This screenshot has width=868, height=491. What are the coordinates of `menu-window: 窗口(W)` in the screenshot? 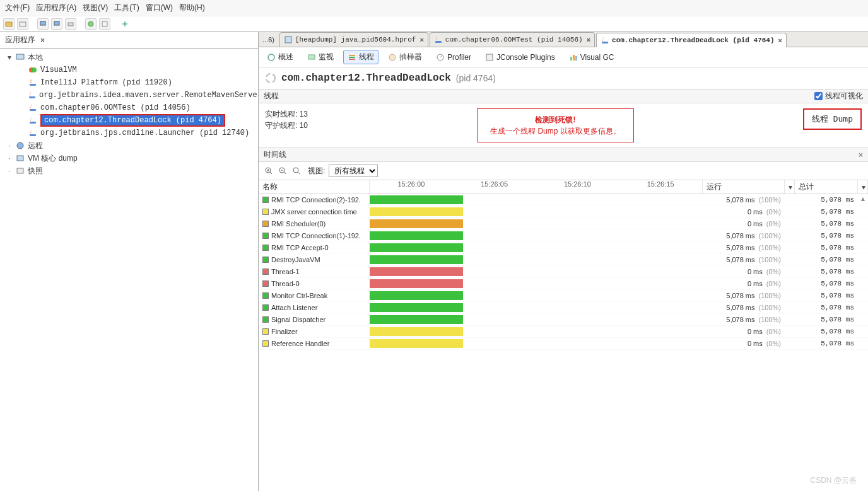 It's located at (159, 8).